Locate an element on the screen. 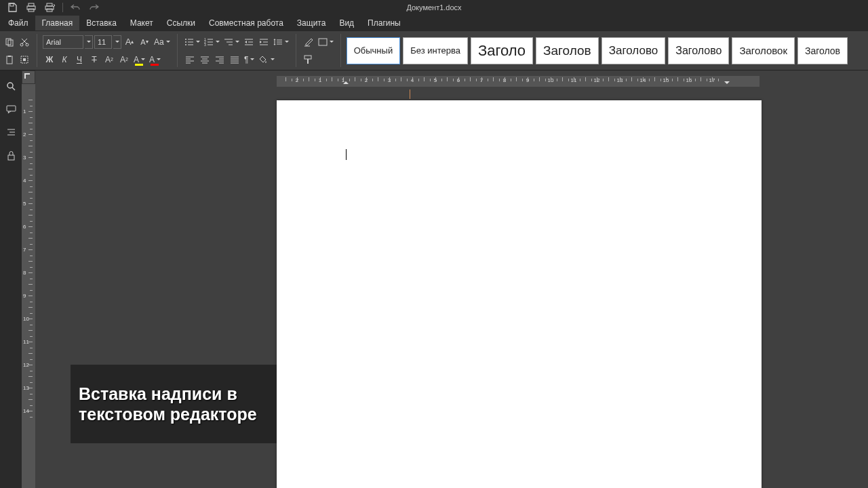 This screenshot has height=488, width=868. decrease-font-icon: A▾ is located at coordinates (144, 42).